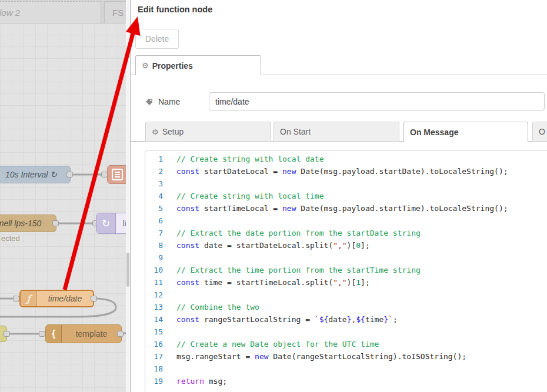 Image resolution: width=547 pixels, height=392 pixels. What do you see at coordinates (346, 257) in the screenshot?
I see `code-line: 9` at bounding box center [346, 257].